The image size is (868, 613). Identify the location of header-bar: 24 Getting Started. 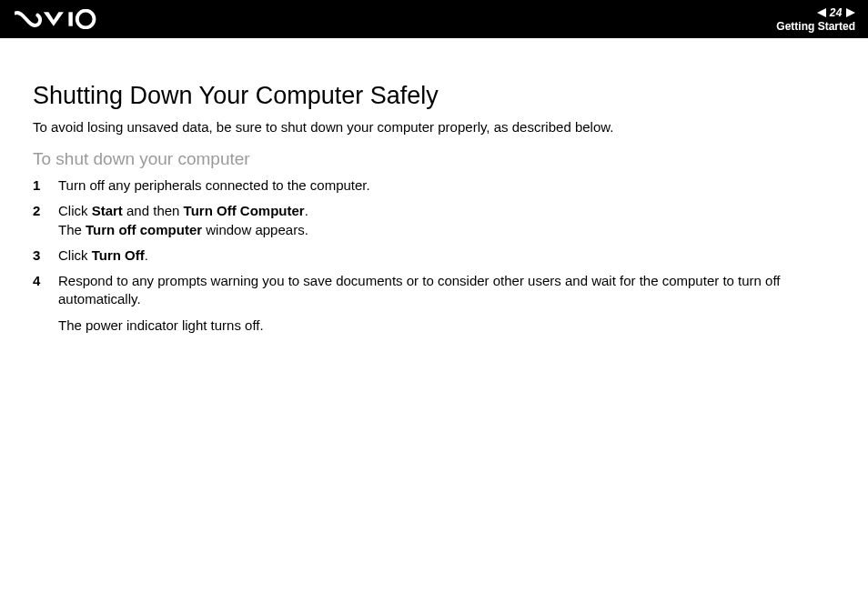
(434, 19).